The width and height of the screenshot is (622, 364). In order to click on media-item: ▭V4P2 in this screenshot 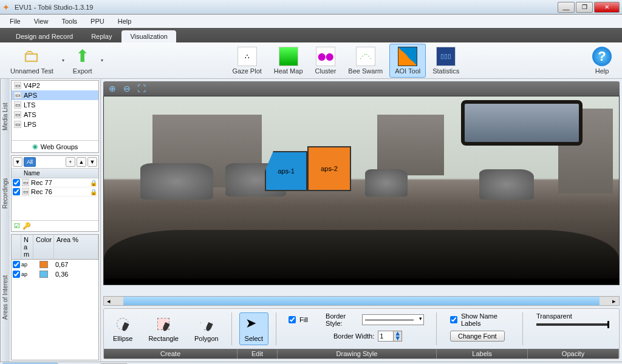, I will do `click(55, 86)`.